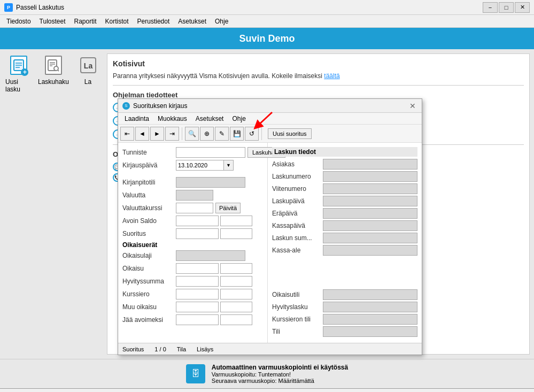 This screenshot has width=534, height=392. Describe the element at coordinates (221, 21) in the screenshot. I see `menu-ohje: Ohje` at that location.